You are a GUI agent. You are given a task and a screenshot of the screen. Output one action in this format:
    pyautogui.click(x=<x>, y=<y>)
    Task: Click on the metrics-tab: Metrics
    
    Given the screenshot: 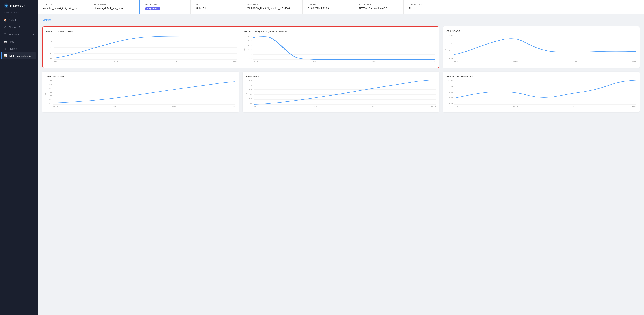 What is the action you would take?
    pyautogui.click(x=47, y=20)
    